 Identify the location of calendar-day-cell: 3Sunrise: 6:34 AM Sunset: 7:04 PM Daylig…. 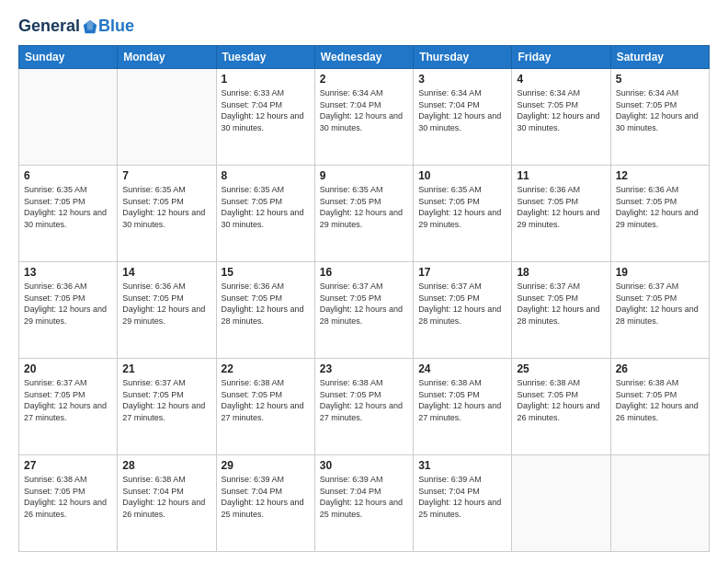
(463, 118).